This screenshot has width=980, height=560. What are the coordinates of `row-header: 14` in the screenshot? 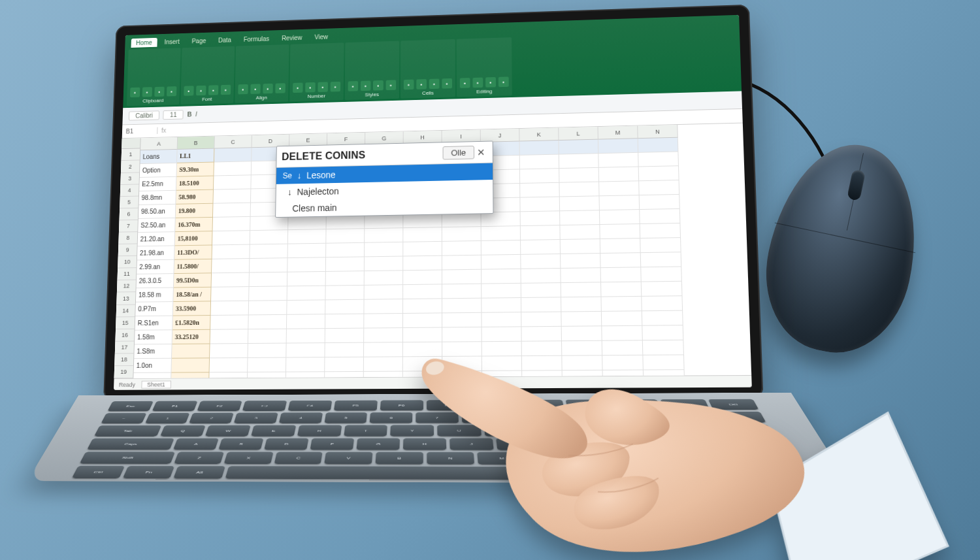 It's located at (125, 311).